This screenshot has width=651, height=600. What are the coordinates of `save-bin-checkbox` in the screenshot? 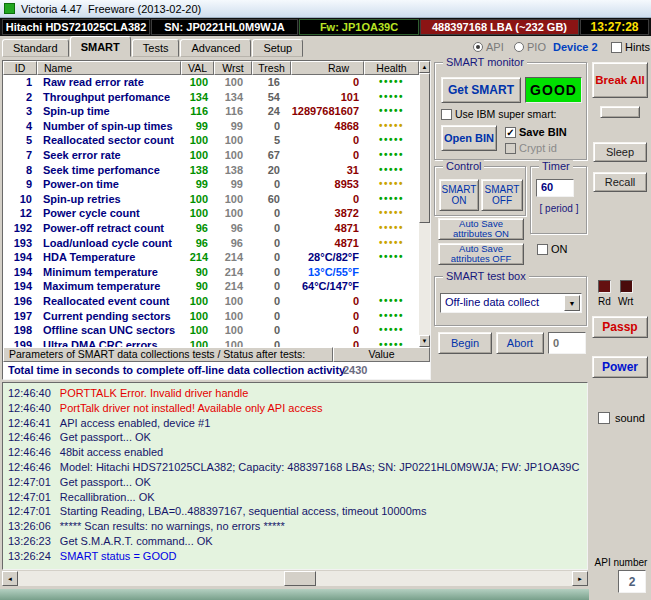 It's located at (510, 132).